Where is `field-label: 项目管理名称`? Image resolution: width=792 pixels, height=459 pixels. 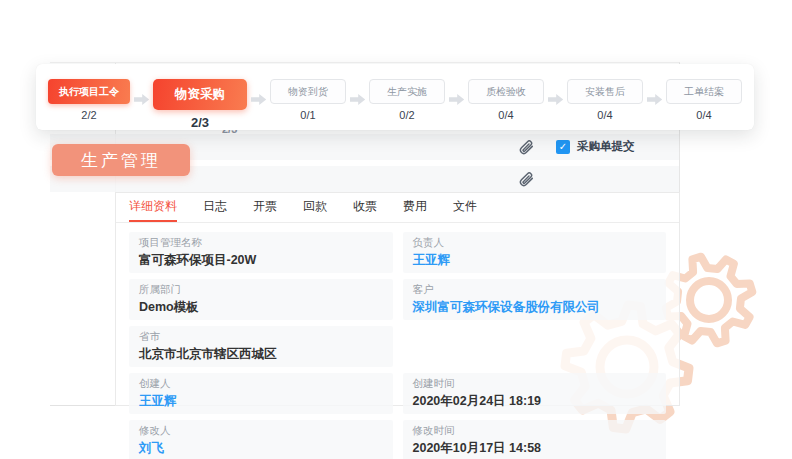
field-label: 项目管理名称 is located at coordinates (261, 243).